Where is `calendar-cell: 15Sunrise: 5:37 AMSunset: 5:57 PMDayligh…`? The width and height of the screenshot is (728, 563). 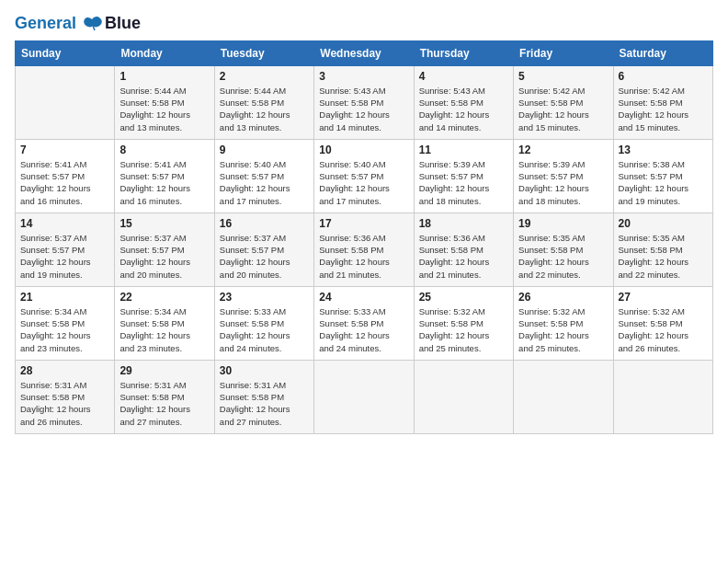
calendar-cell: 15Sunrise: 5:37 AMSunset: 5:57 PMDayligh… is located at coordinates (165, 249).